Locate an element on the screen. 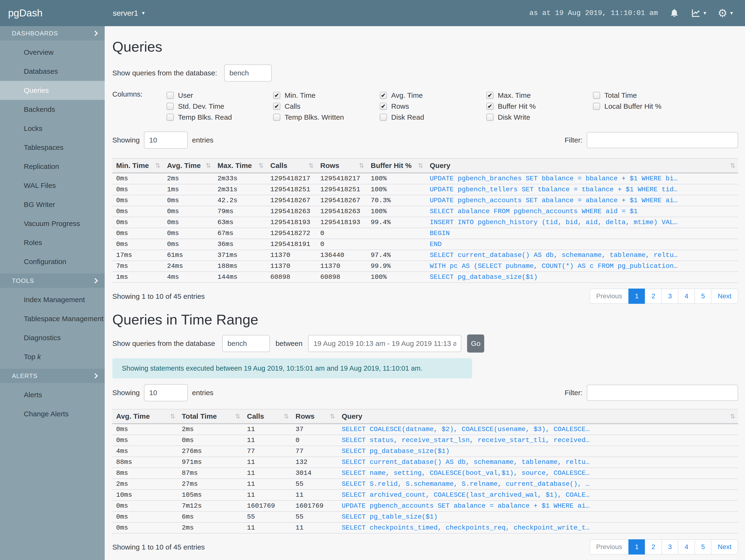  sidebar-item-tablespaces: Tablespaces is located at coordinates (53, 147).